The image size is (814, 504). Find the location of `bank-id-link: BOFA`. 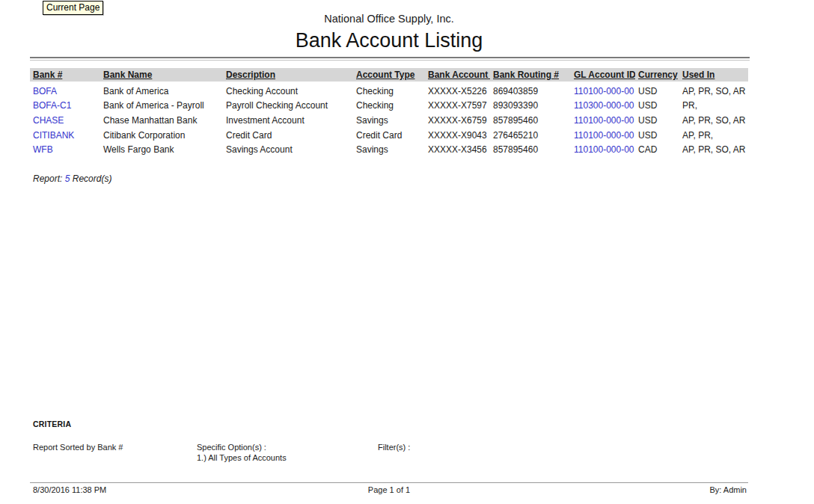

bank-id-link: BOFA is located at coordinates (65, 91).